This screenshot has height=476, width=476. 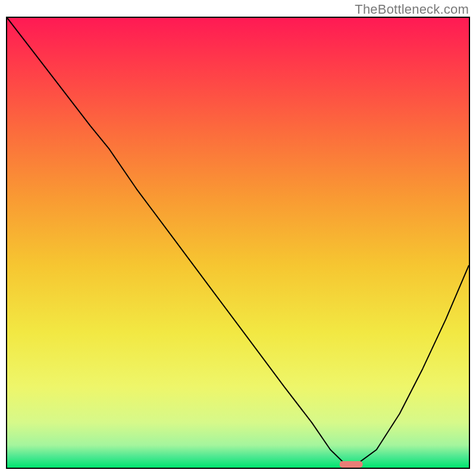 I want to click on optimal-marker, so click(x=351, y=464).